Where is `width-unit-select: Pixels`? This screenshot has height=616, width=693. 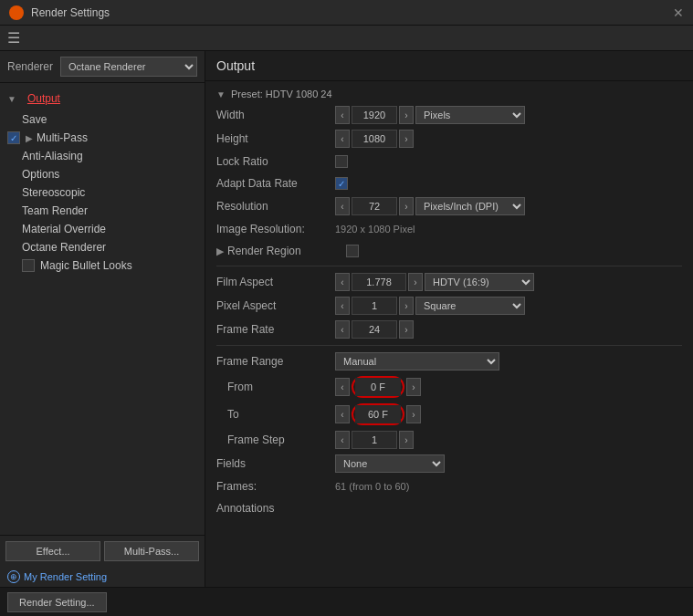 width-unit-select: Pixels is located at coordinates (470, 115).